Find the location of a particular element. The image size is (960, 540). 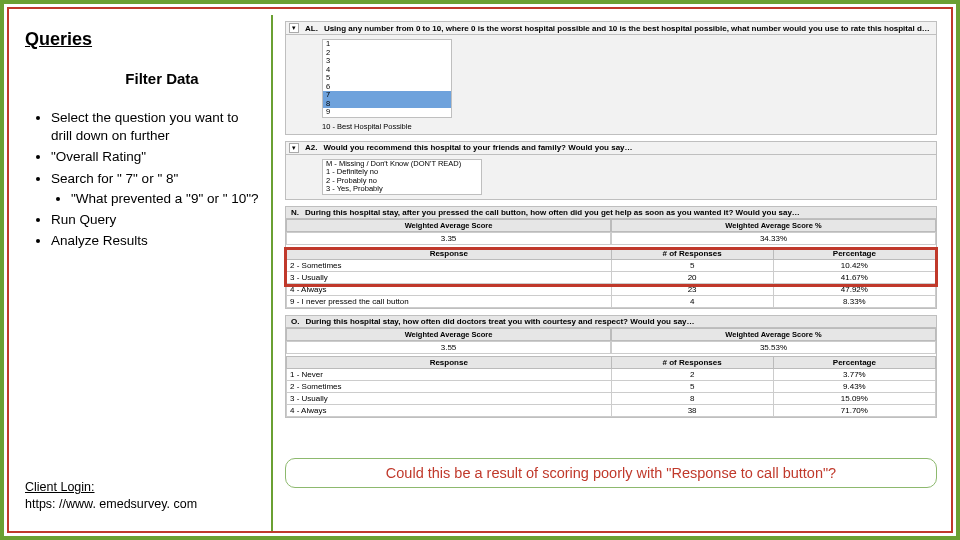

question-al-text: Using any number from 0 to 10, where 0 i… is located at coordinates (628, 28).